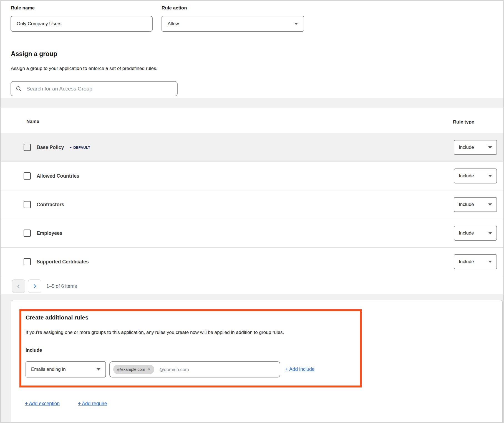 The height and width of the screenshot is (423, 504). What do you see at coordinates (233, 24) in the screenshot?
I see `rule-action-dropdown: Allow` at bounding box center [233, 24].